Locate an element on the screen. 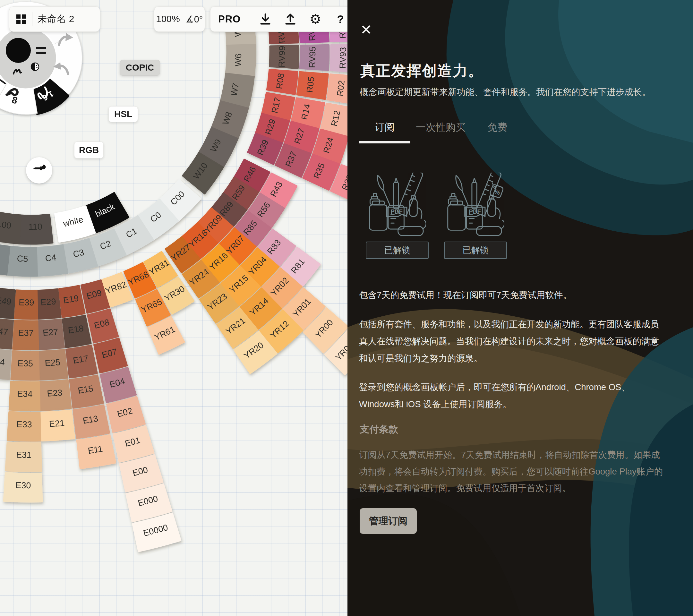  payment-terms-heading: 支付条款 is located at coordinates (379, 429).